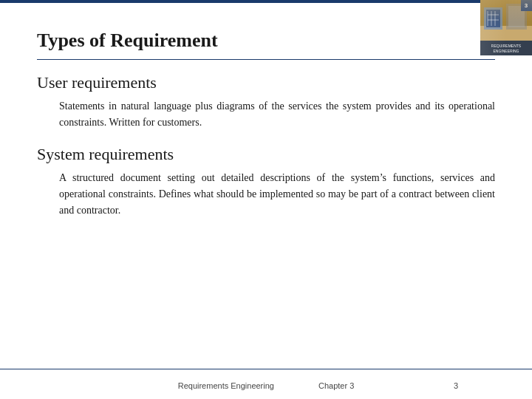 Image resolution: width=532 pixels, height=399 pixels. I want to click on book-thumbnail: REQUIREMENTS ENGINEERING 3, so click(506, 28).